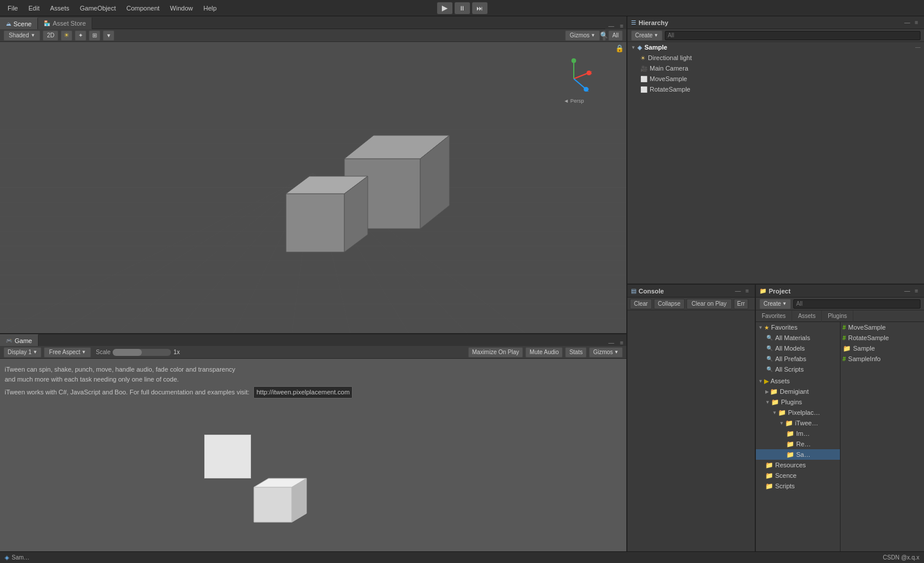  I want to click on project-tab-plugins: Plugins, so click(838, 316).